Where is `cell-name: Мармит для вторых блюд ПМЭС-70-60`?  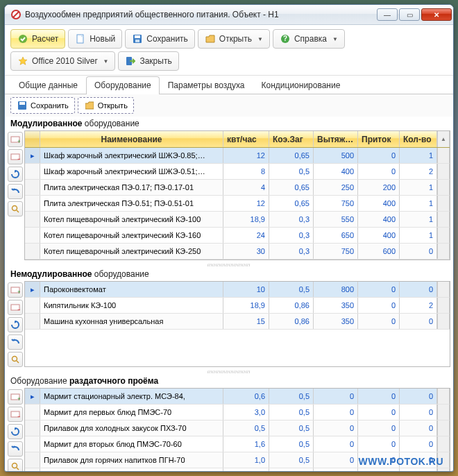
cell-name: Мармит для вторых блюд ПМЭС-70-60 is located at coordinates (132, 444).